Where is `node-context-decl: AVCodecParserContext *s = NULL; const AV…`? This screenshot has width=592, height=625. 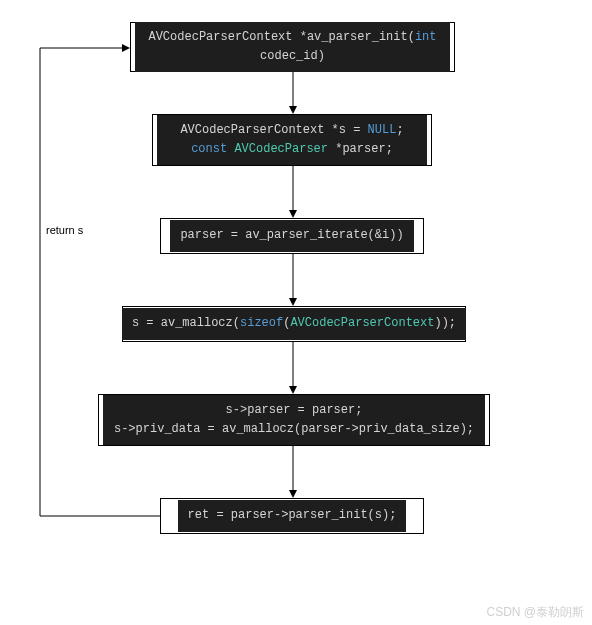
node-context-decl: AVCodecParserContext *s = NULL; const AV… is located at coordinates (292, 140).